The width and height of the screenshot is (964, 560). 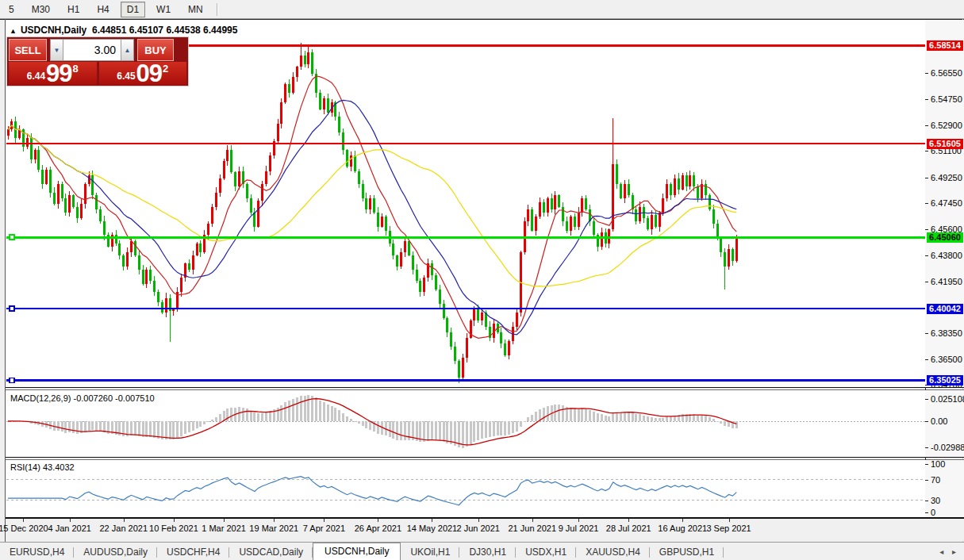 I want to click on macd-tick-label: 0.00, so click(x=939, y=421).